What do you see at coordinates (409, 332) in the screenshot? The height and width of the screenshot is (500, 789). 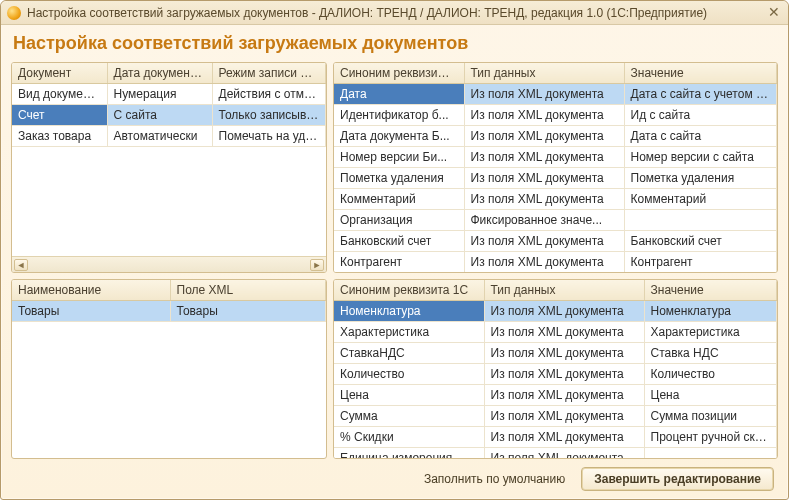 I see `cell: Характеристика` at bounding box center [409, 332].